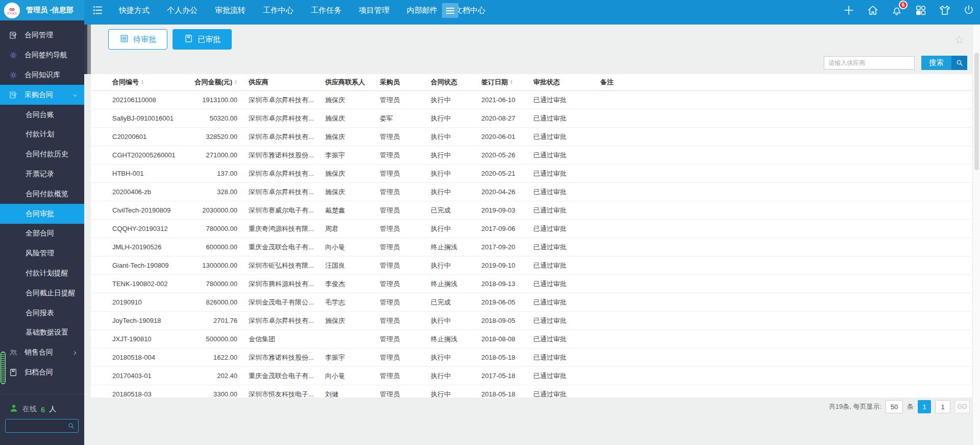 This screenshot has width=980, height=445. I want to click on doc-icon, so click(13, 35).